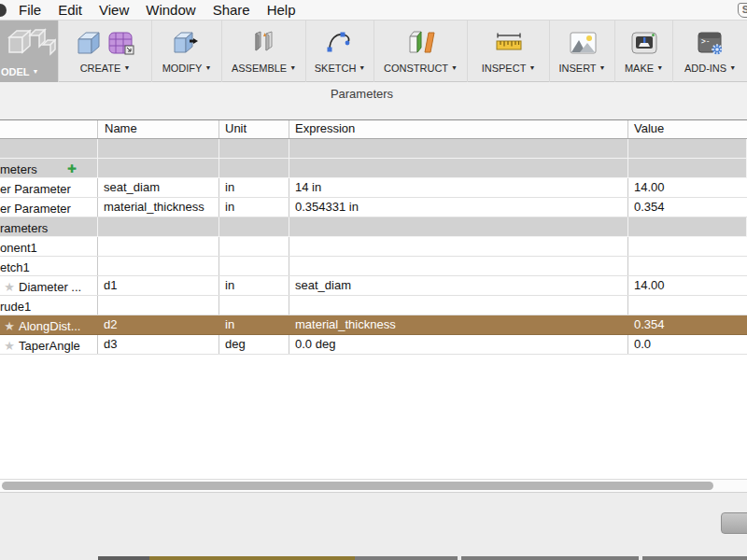 The width and height of the screenshot is (747, 560). Describe the element at coordinates (263, 51) in the screenshot. I see `toolbar-group-assemble: ASSEMBLE▼` at that location.